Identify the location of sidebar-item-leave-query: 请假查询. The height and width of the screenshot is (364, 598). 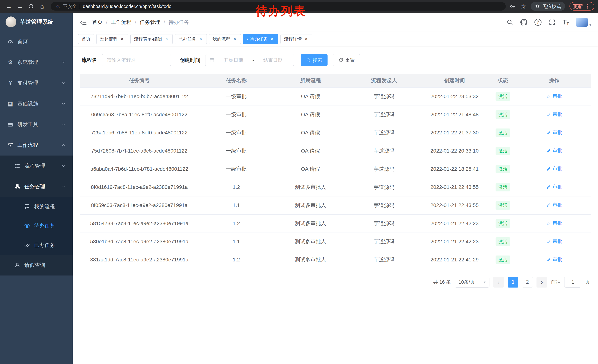
(36, 265).